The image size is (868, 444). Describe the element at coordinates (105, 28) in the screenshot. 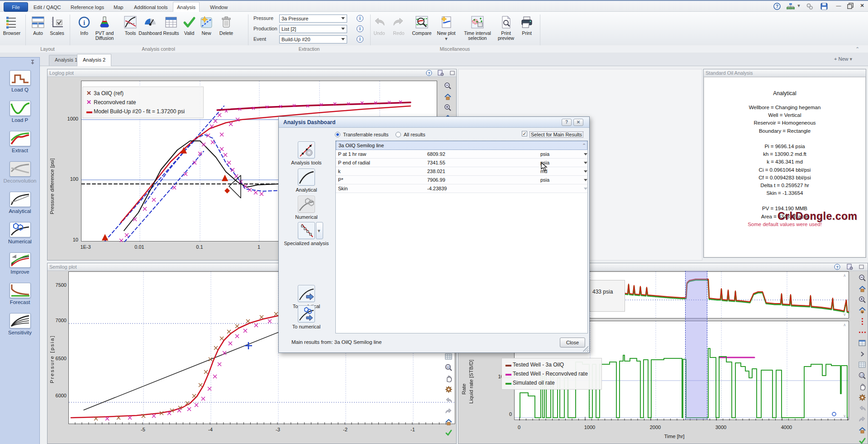

I see `pvt-diffusion-button: PVT and Diffusion` at that location.